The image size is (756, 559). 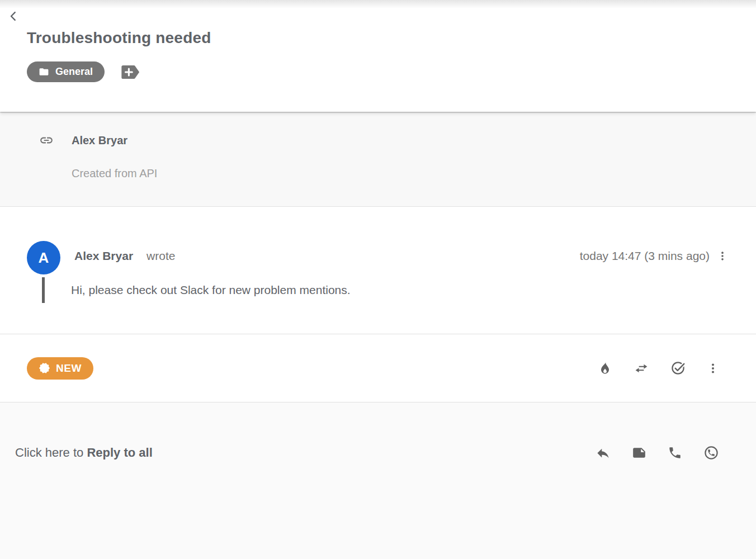 What do you see at coordinates (114, 173) in the screenshot?
I see `ticket-origin: Created from API` at bounding box center [114, 173].